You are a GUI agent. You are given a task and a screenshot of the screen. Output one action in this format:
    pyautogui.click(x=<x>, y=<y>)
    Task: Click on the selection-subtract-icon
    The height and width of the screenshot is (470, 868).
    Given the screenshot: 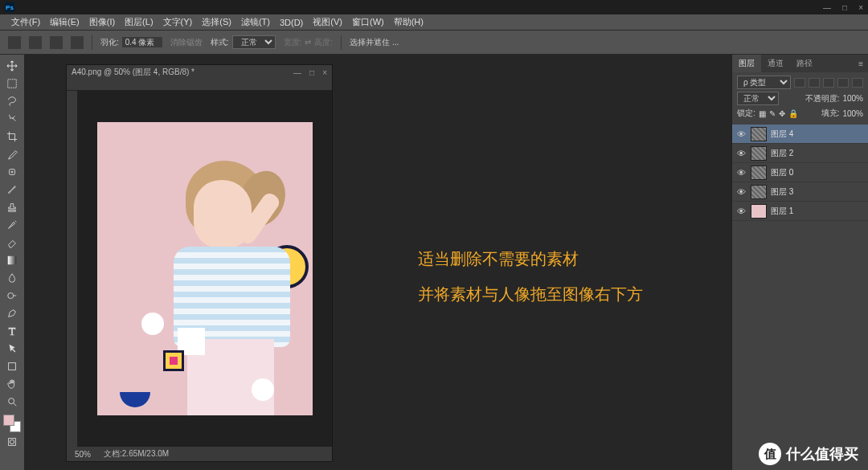 What is the action you would take?
    pyautogui.click(x=77, y=43)
    